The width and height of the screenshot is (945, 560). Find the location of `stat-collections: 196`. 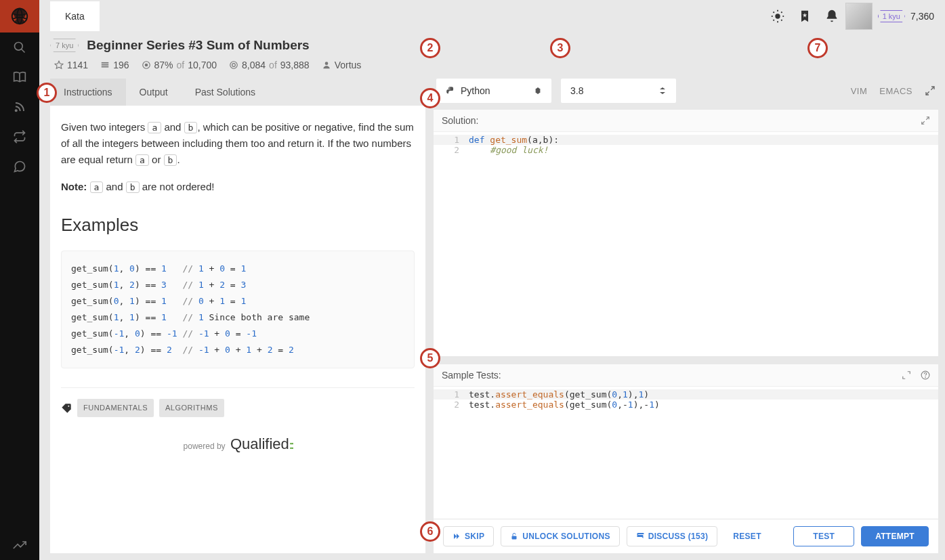

stat-collections: 196 is located at coordinates (114, 65).